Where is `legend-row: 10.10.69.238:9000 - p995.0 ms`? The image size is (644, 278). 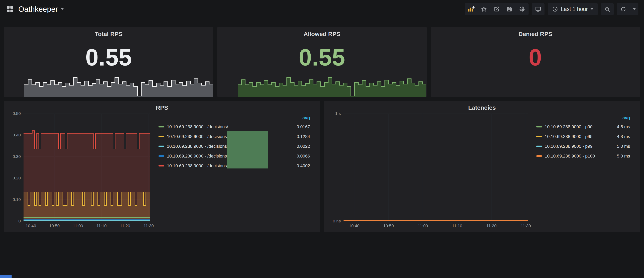 legend-row: 10.10.69.238:9000 - p995.0 ms is located at coordinates (583, 146).